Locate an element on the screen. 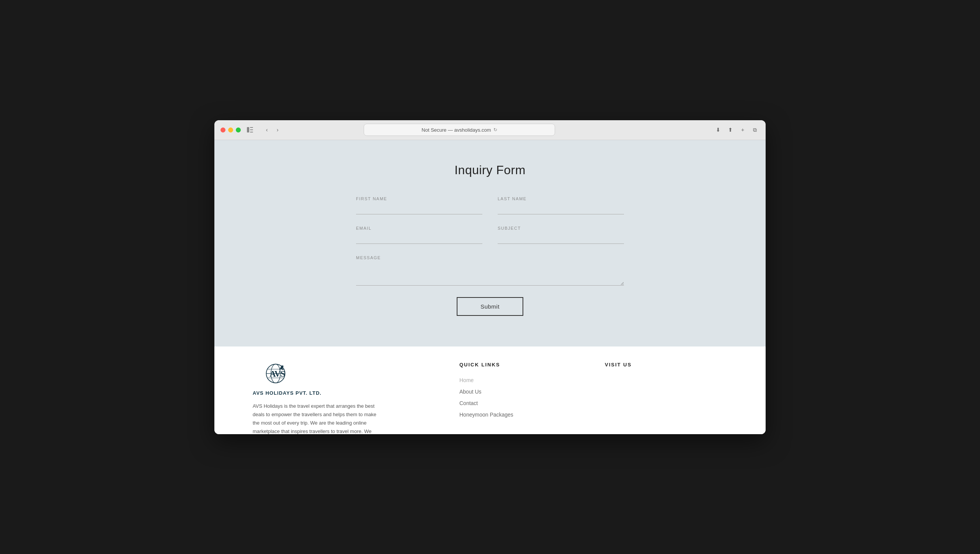  footer-logo-icon: AVS is located at coordinates (276, 375).